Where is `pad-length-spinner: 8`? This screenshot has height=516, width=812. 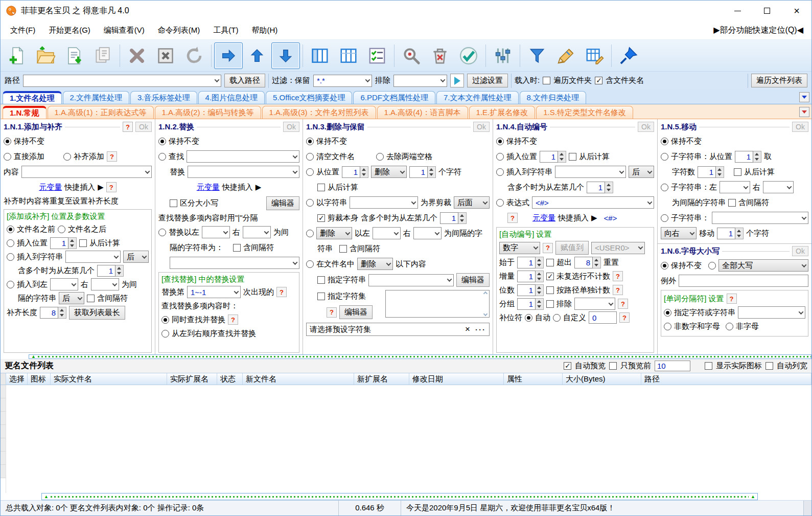
pad-length-spinner: 8 is located at coordinates (53, 313).